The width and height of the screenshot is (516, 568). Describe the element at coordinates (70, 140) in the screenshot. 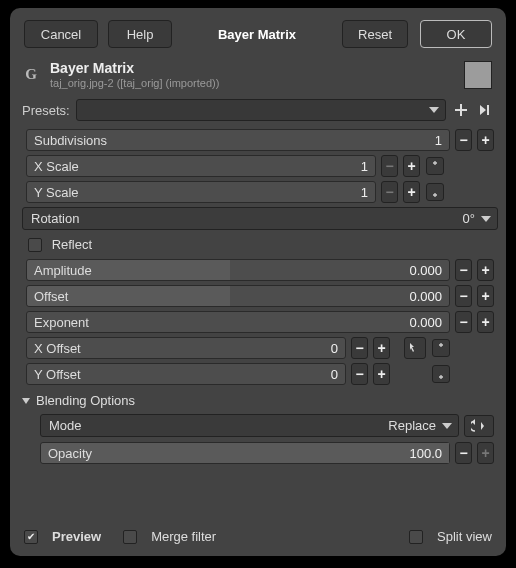

I see `subdivisions-label: Subdivisions` at that location.